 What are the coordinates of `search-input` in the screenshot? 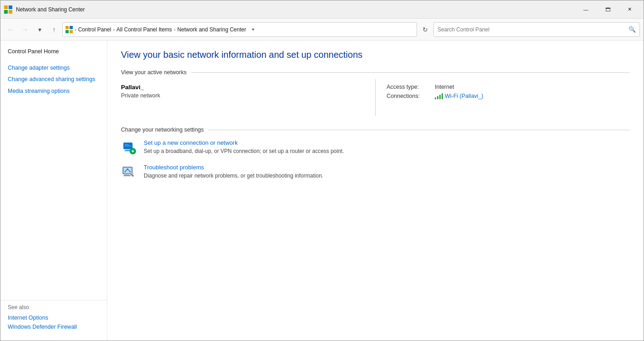 It's located at (532, 30).